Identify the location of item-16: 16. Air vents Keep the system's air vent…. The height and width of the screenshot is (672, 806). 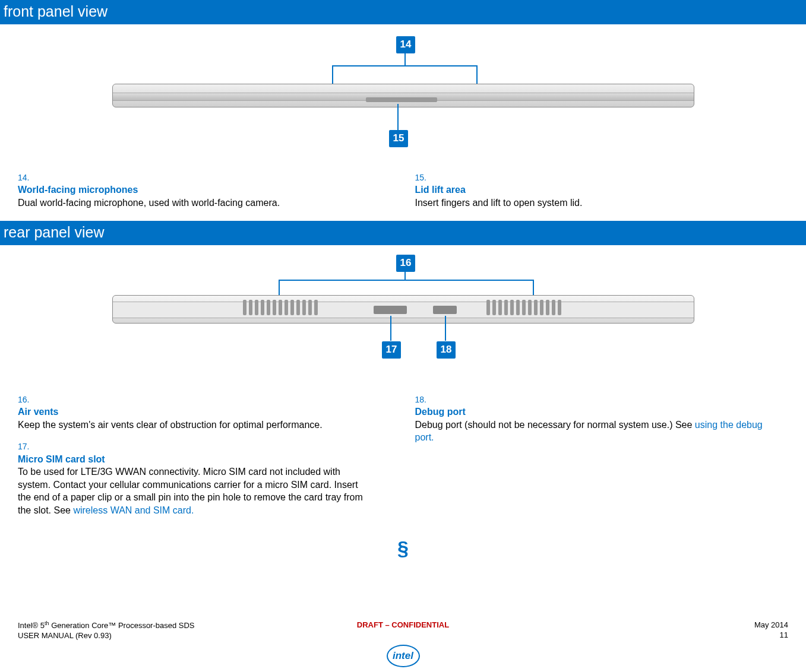
(204, 412).